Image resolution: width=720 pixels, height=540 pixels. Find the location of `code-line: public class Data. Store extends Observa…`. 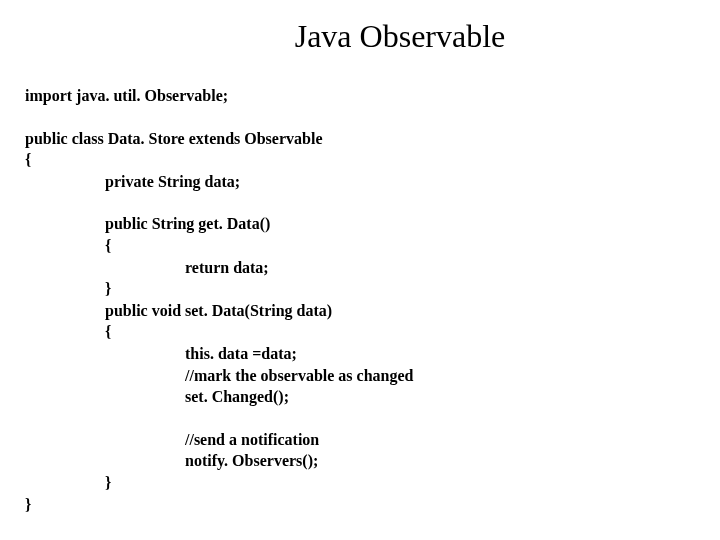

code-line: public class Data. Store extends Observa… is located at coordinates (219, 139).